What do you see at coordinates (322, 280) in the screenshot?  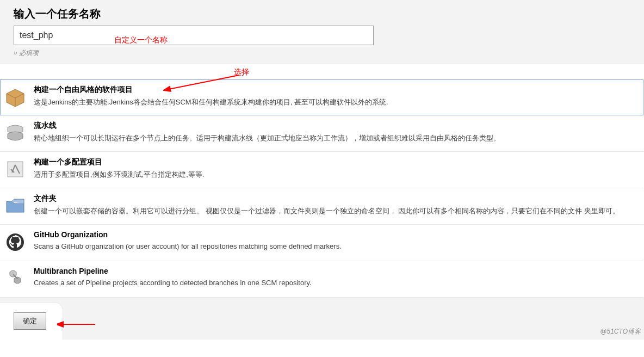 I see `item-multibranch-pipeline: Multibranch Pipeline Creates a set of Pi…` at bounding box center [322, 280].